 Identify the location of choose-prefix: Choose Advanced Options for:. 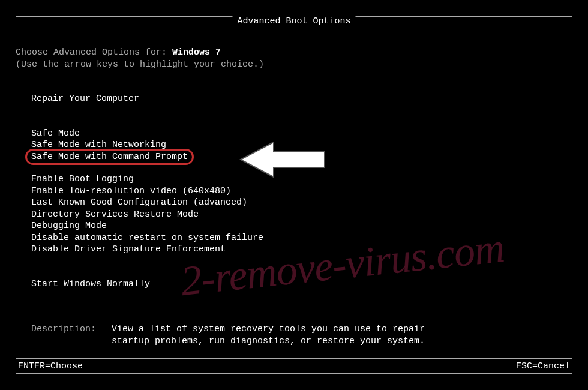
(94, 53).